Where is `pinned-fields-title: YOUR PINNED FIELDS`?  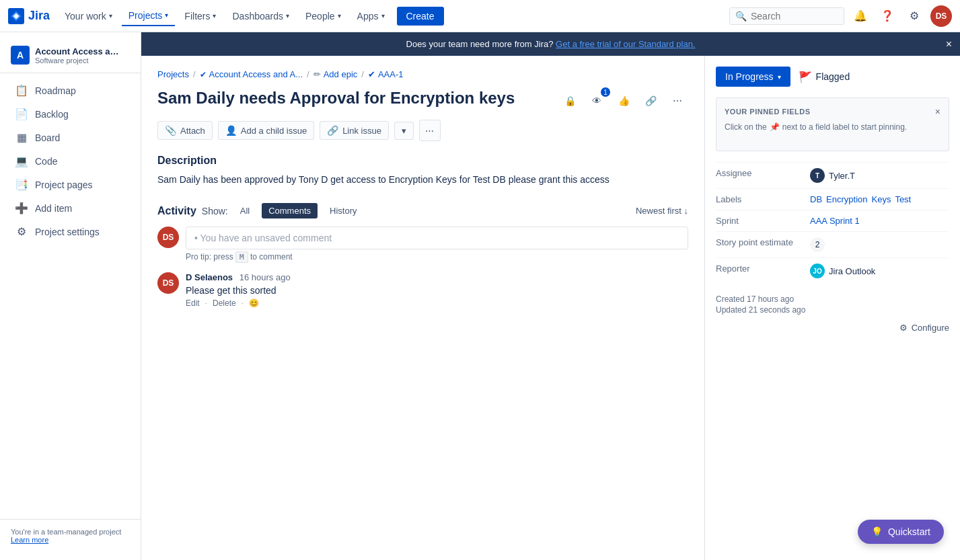 pinned-fields-title: YOUR PINNED FIELDS is located at coordinates (768, 112).